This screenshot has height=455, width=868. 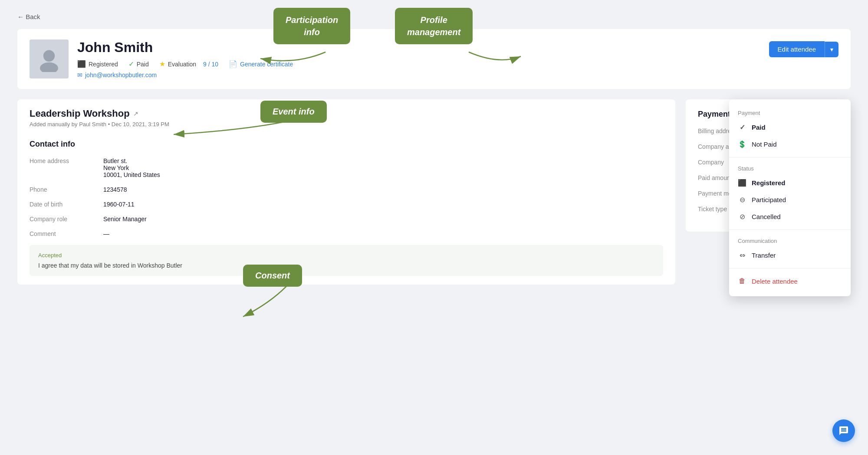 What do you see at coordinates (768, 196) in the screenshot?
I see `right-panel: Payment information Billing address — Co…` at bounding box center [768, 196].